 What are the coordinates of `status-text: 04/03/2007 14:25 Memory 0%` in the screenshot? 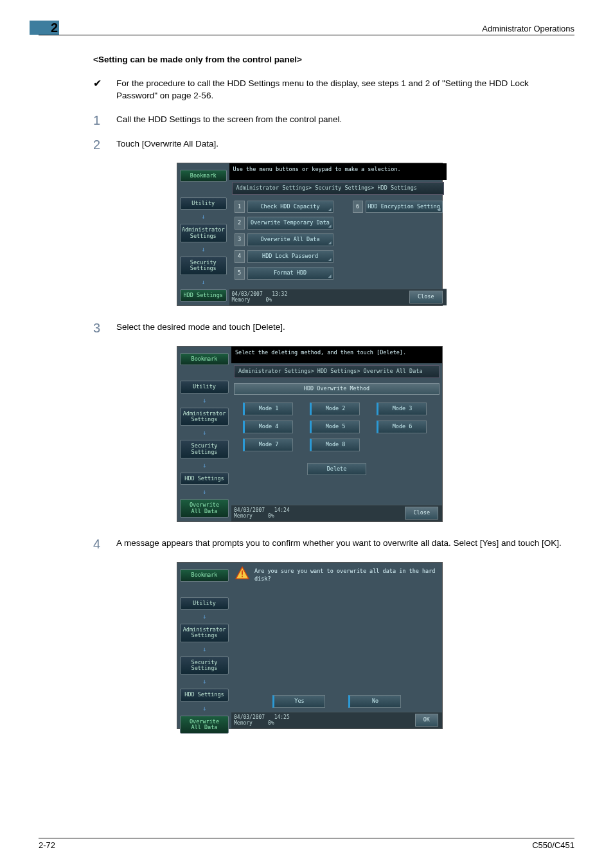 It's located at (324, 720).